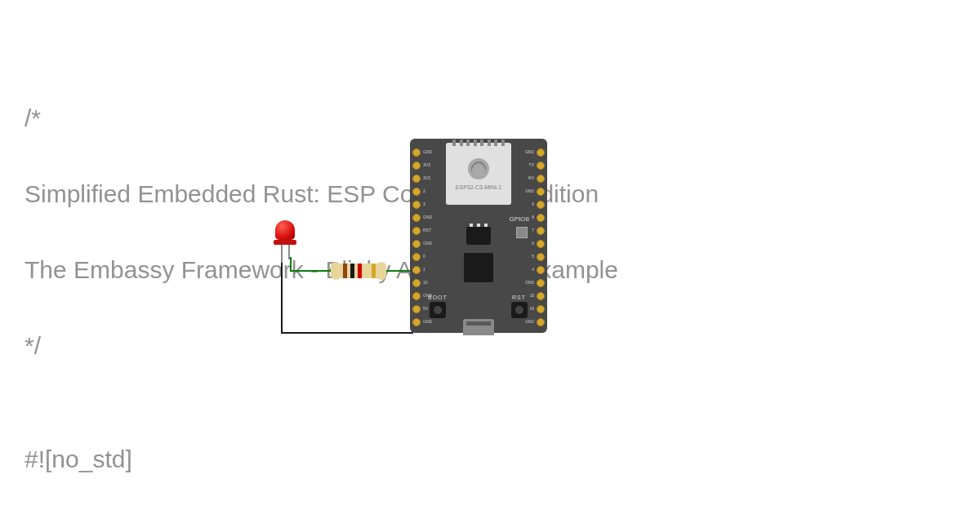  Describe the element at coordinates (479, 143) in the screenshot. I see `antenna-icon` at that location.